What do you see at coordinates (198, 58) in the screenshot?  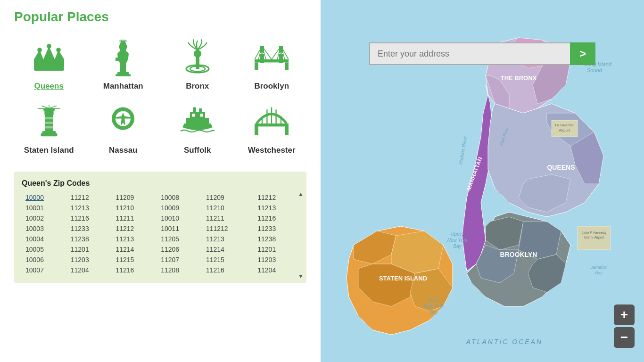 I see `bronx-icon` at bounding box center [198, 58].